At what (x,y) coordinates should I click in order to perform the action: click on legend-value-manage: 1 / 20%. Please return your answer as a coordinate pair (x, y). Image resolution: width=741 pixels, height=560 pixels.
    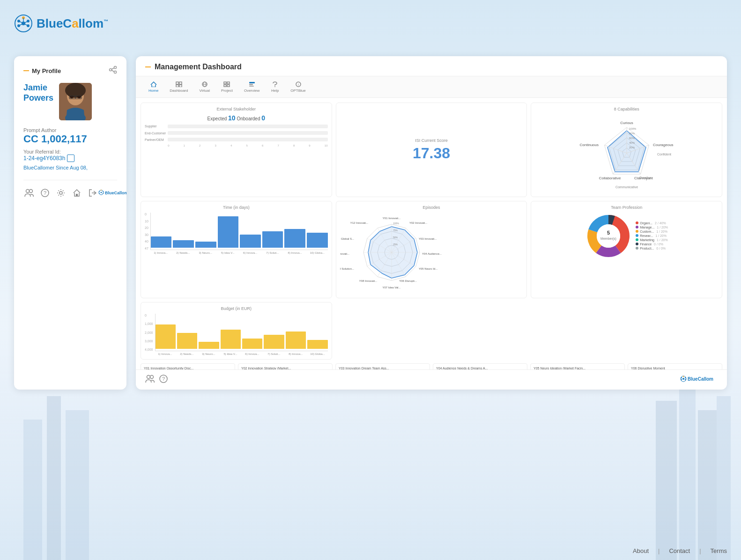
    Looking at the image, I should click on (662, 228).